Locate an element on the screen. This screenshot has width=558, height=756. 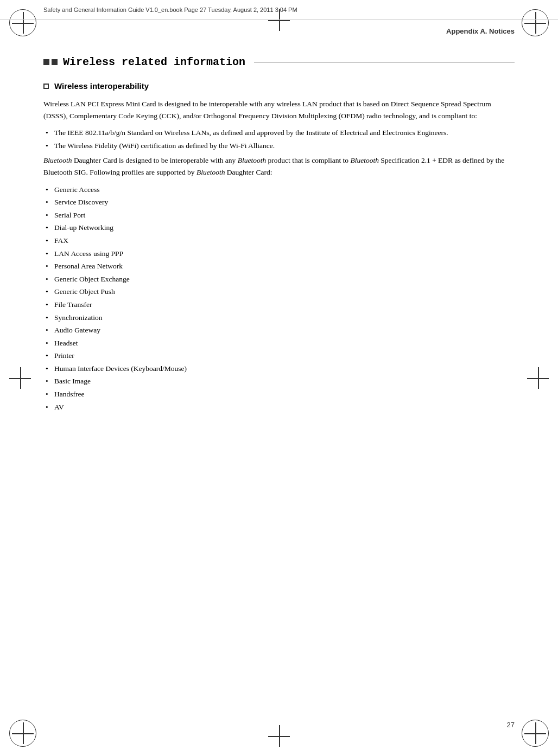
crosshair-bottom-center is located at coordinates (279, 736).